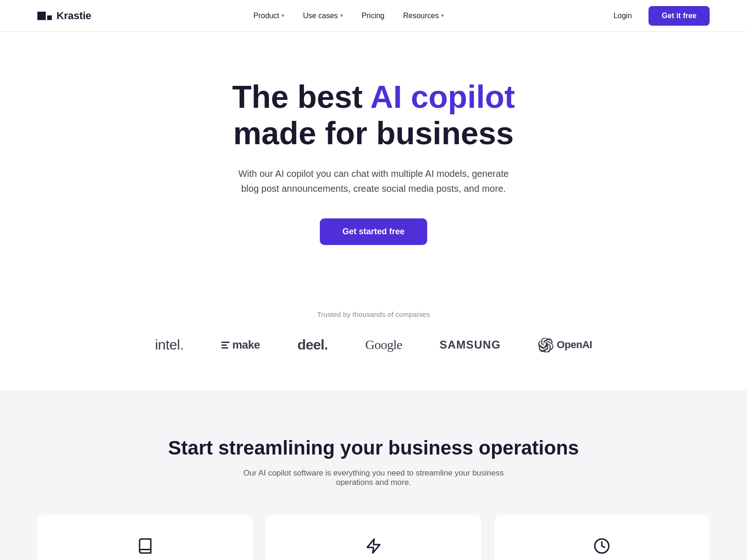  Describe the element at coordinates (374, 538) in the screenshot. I see `features-grid: SEO friendly blog posts Easily create bl…` at that location.